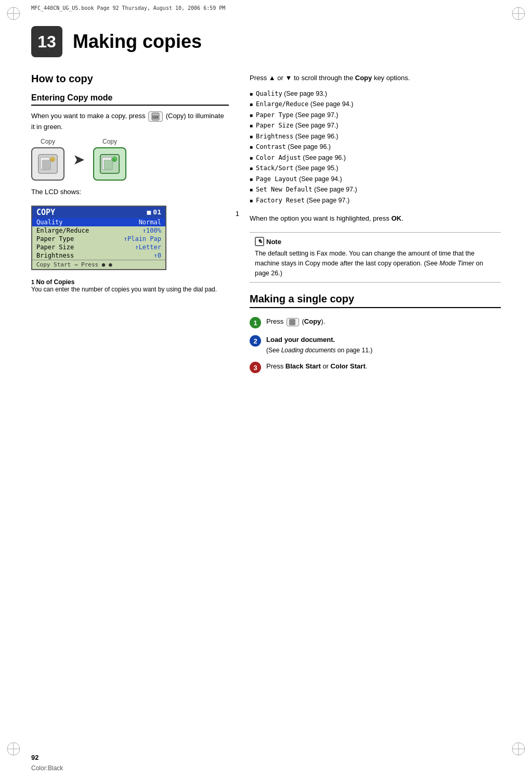 This screenshot has height=777, width=532. Describe the element at coordinates (255, 323) in the screenshot. I see `step-number-1: 1` at that location.